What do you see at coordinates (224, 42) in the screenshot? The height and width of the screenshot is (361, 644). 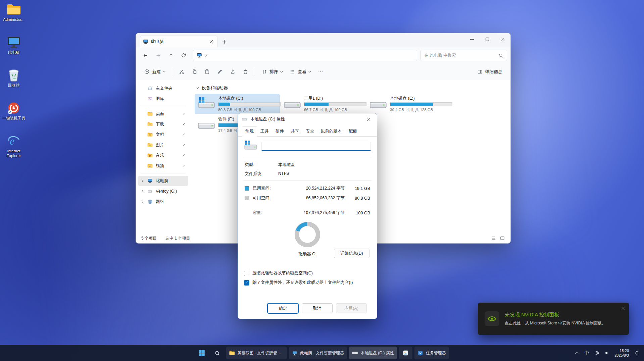 I see `new-tab-button` at bounding box center [224, 42].